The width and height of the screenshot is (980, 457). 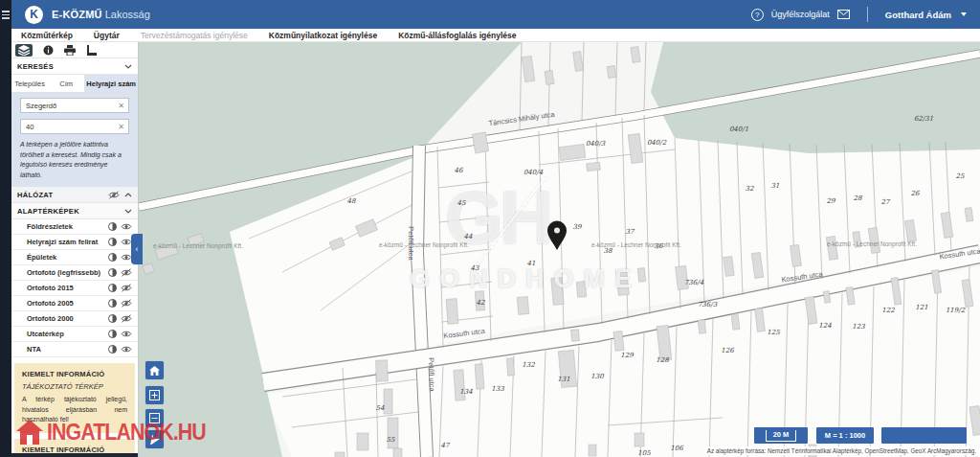 What do you see at coordinates (75, 242) in the screenshot?
I see `layer-row: Helyrajzi szám felirat` at bounding box center [75, 242].